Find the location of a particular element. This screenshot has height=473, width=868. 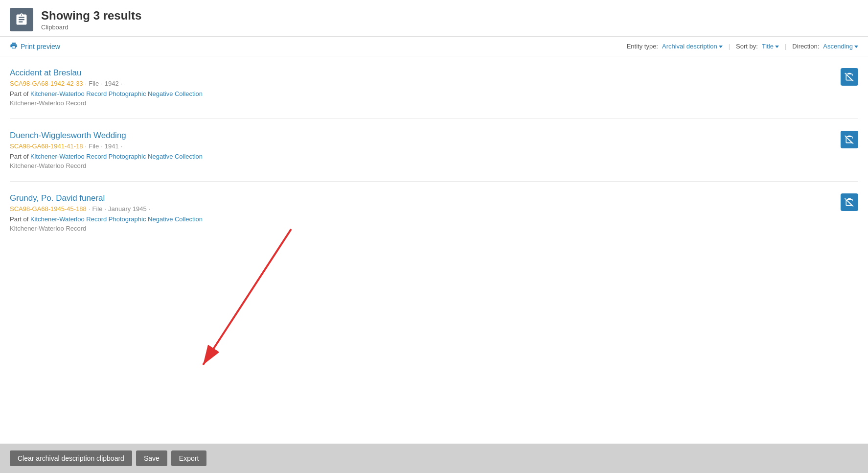

collection-link-3: Kitchener-Waterloo Record Photographic N… is located at coordinates (116, 219).